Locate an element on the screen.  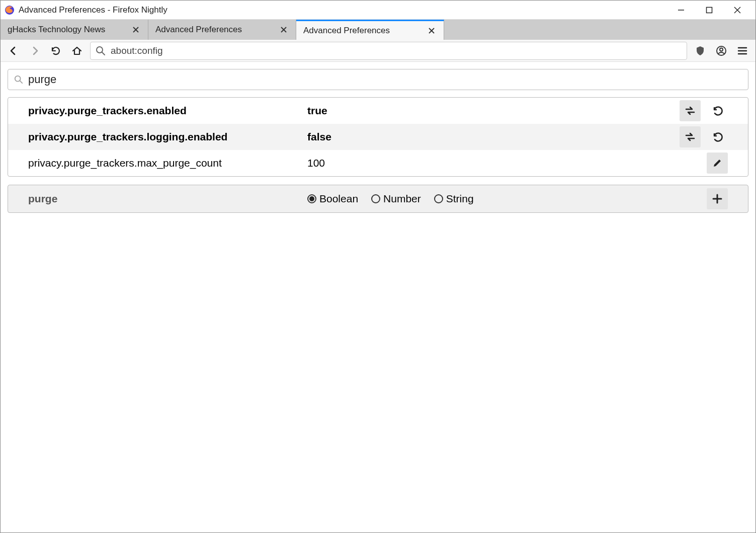
minimize-button is located at coordinates (681, 10).